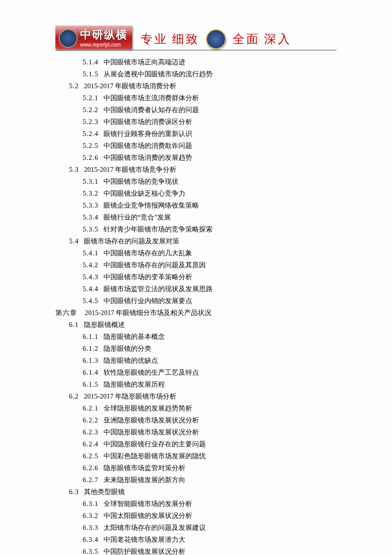  Describe the element at coordinates (144, 468) in the screenshot. I see `toc-entry-title: 隐形眼镜市场监管对策分析` at that location.